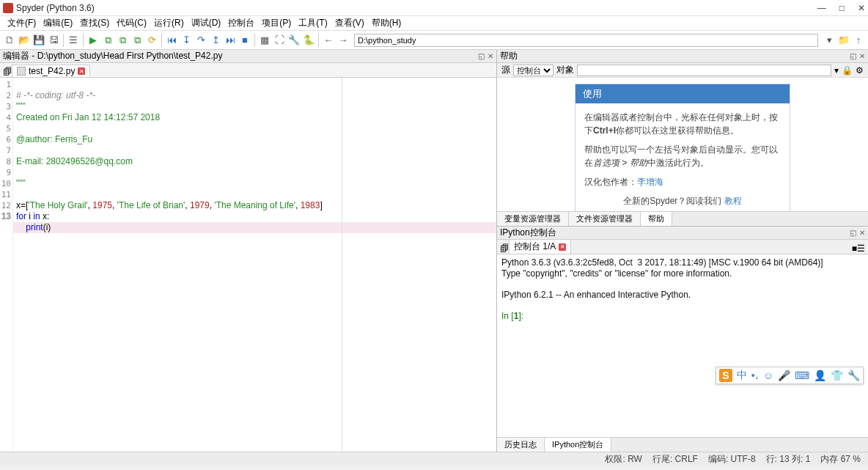 This screenshot has height=470, width=868. I want to click on menu-projects: 项目(P), so click(276, 23).